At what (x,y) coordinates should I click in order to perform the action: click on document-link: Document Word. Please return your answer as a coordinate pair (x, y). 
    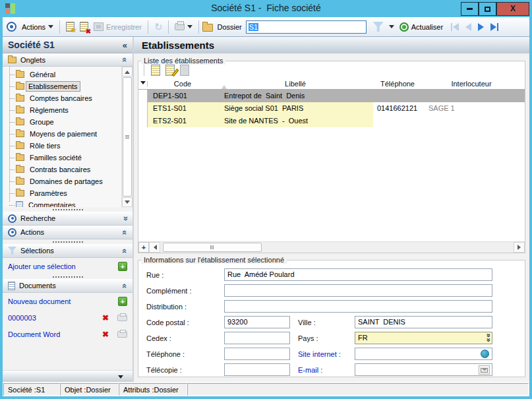
    Looking at the image, I should click on (52, 334).